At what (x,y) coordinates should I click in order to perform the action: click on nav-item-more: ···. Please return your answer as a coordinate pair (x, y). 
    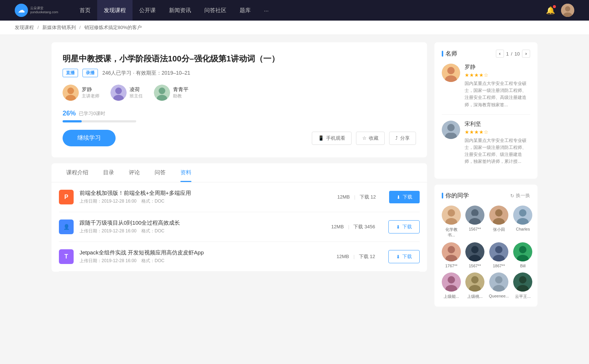
    Looking at the image, I should click on (267, 10).